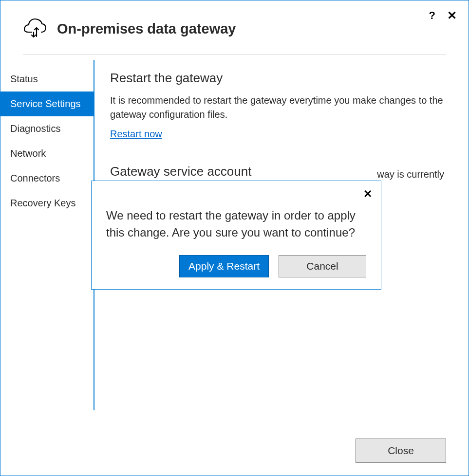  Describe the element at coordinates (47, 178) in the screenshot. I see `sidebar-item-connectors: Connectors` at that location.